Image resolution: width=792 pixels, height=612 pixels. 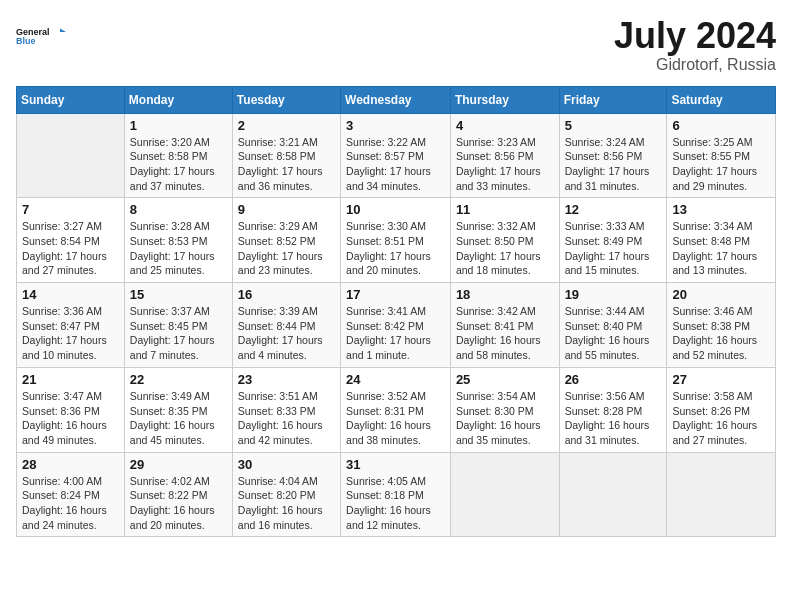 What do you see at coordinates (505, 126) in the screenshot?
I see `day-number: 4` at bounding box center [505, 126].